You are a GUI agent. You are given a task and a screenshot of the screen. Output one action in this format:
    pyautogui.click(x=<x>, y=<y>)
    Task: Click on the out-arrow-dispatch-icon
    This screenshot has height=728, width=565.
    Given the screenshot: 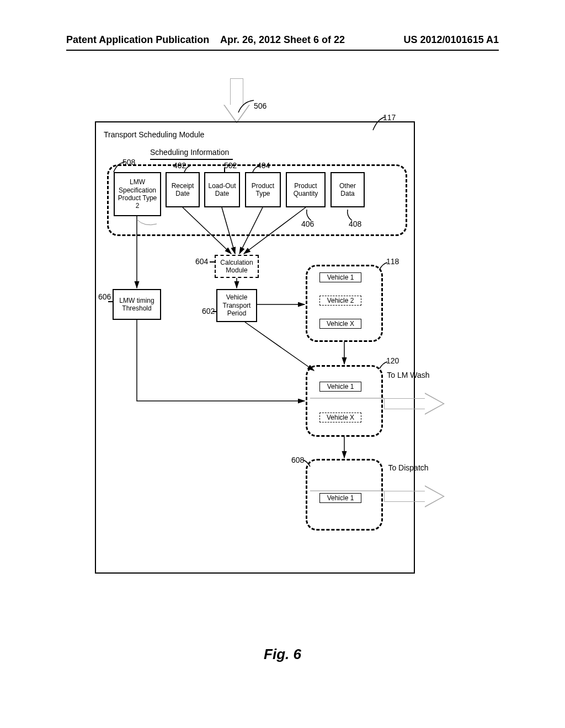 What is the action you would take?
    pyautogui.click(x=415, y=496)
    